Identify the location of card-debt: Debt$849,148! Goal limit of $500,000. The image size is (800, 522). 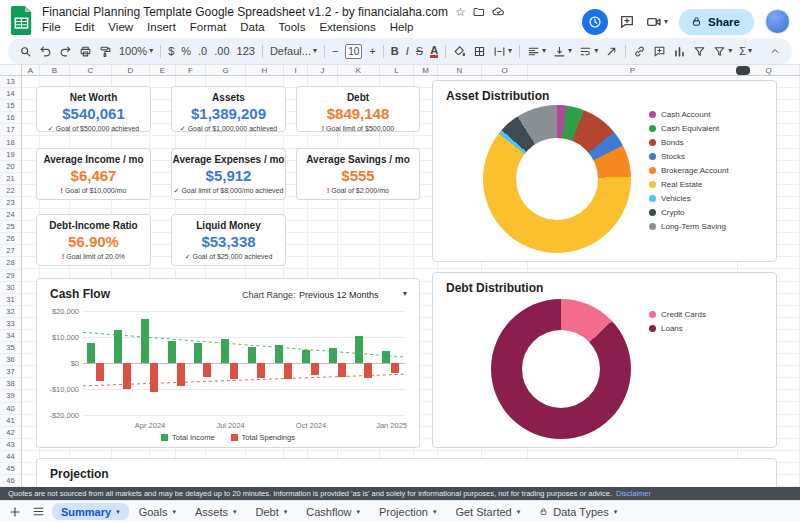
(358, 109).